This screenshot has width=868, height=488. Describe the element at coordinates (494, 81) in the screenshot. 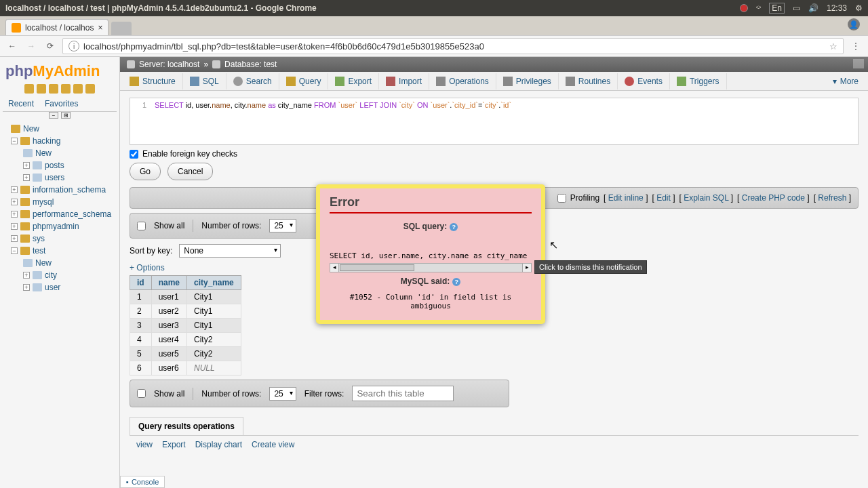

I see `top-tabs: Structure SQL Search Query Export Import…` at that location.